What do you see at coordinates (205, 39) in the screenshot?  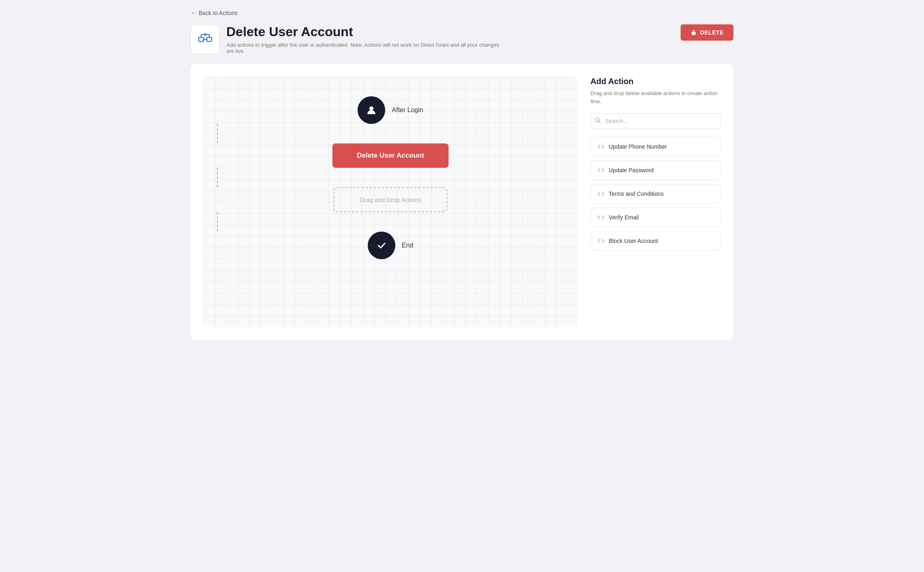 I see `header-icon-box` at bounding box center [205, 39].